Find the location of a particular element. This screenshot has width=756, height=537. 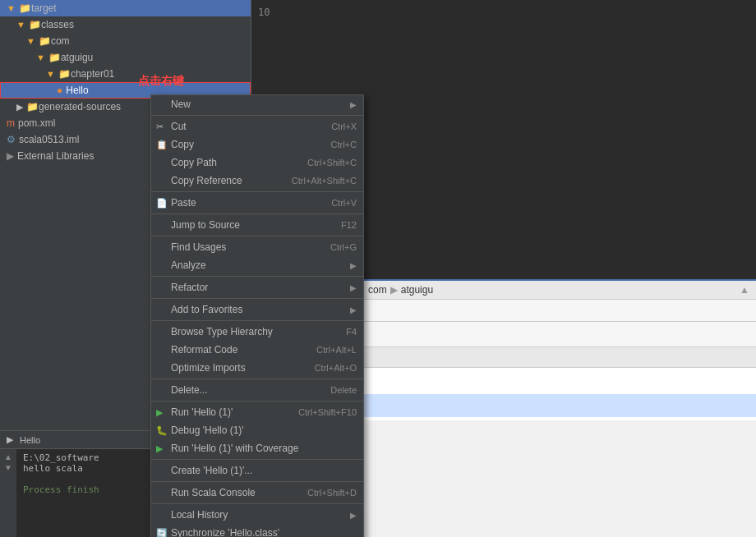

folder-collapsed-icon: ▶ is located at coordinates (20, 107).